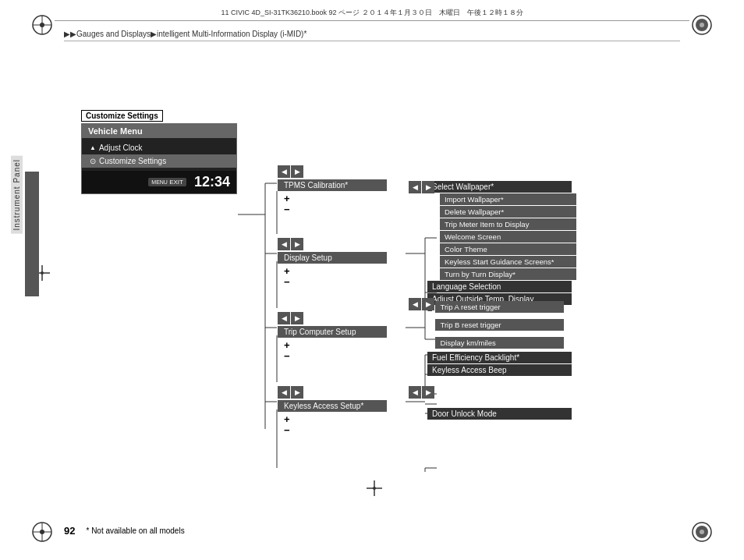  Describe the element at coordinates (508, 200) in the screenshot. I see `import-wallpaper-row: Import Wallpaper*` at that location.